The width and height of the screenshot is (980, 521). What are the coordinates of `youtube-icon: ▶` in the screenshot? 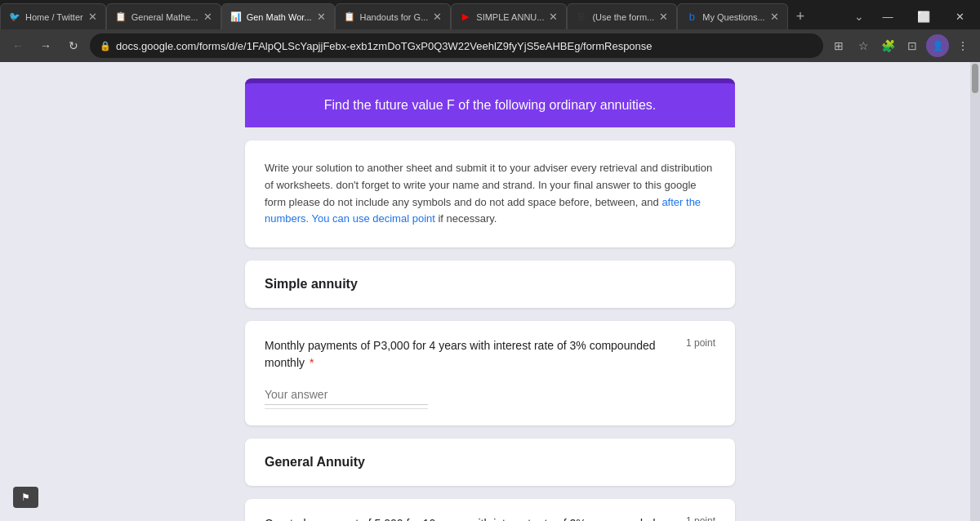 It's located at (466, 17).